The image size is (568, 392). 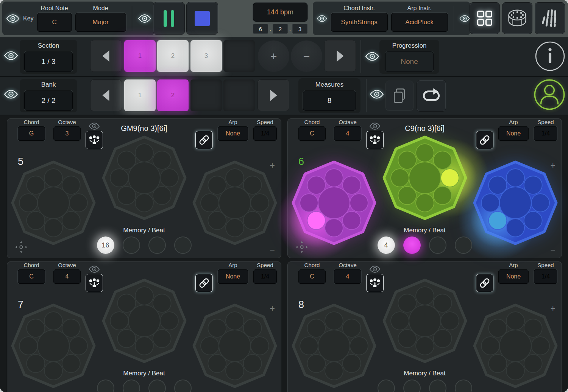 What do you see at coordinates (144, 240) in the screenshot?
I see `memory-beat-block: Memory / Beat 16` at bounding box center [144, 240].